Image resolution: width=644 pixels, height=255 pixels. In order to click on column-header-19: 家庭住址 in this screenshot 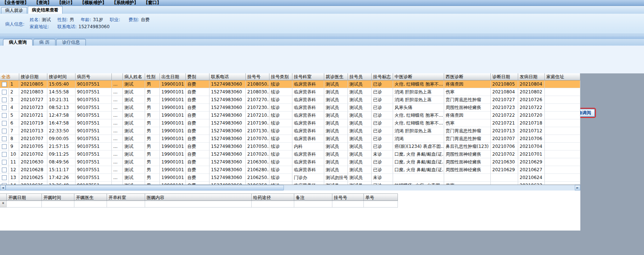, I will do `click(563, 77)`.